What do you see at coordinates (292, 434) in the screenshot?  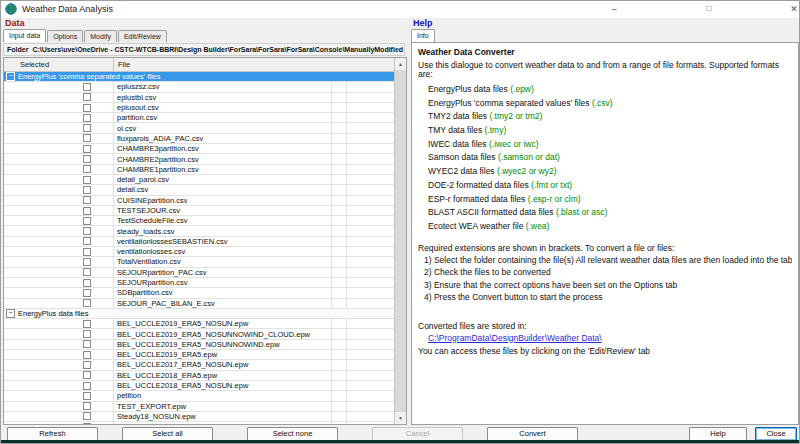 I see `select-none-button: Select none` at bounding box center [292, 434].